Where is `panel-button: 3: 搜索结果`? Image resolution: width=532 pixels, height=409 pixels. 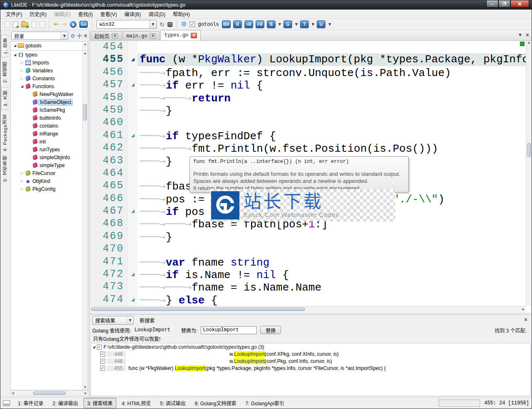 panel-button: 3: 搜索结果 is located at coordinates (100, 403).